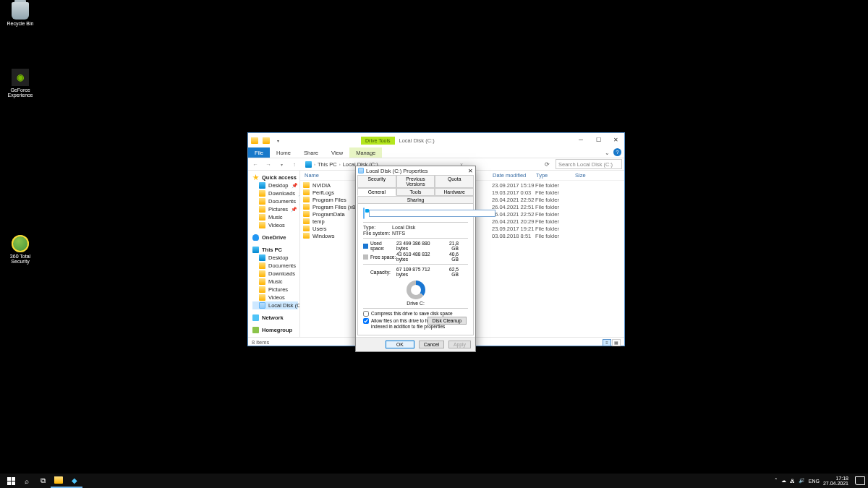  What do you see at coordinates (275, 194) in the screenshot?
I see `nav-downloads: Downloads📌` at bounding box center [275, 194].